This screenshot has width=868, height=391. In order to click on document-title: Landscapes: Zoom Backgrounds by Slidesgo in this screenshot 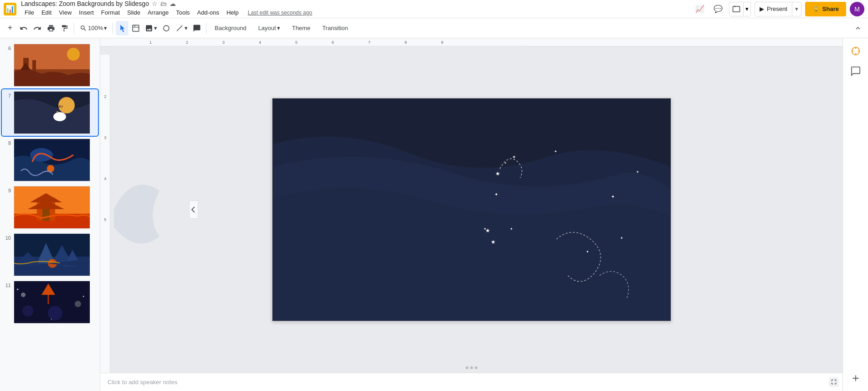, I will do `click(85, 4)`.